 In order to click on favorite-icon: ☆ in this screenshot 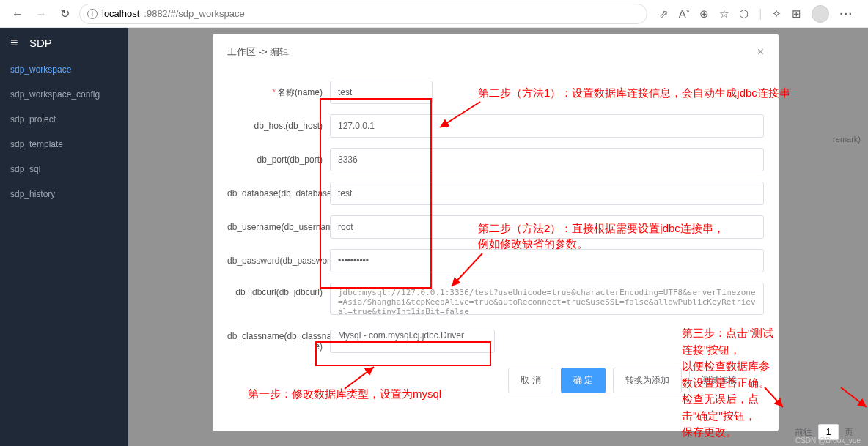, I will do `click(724, 14)`.